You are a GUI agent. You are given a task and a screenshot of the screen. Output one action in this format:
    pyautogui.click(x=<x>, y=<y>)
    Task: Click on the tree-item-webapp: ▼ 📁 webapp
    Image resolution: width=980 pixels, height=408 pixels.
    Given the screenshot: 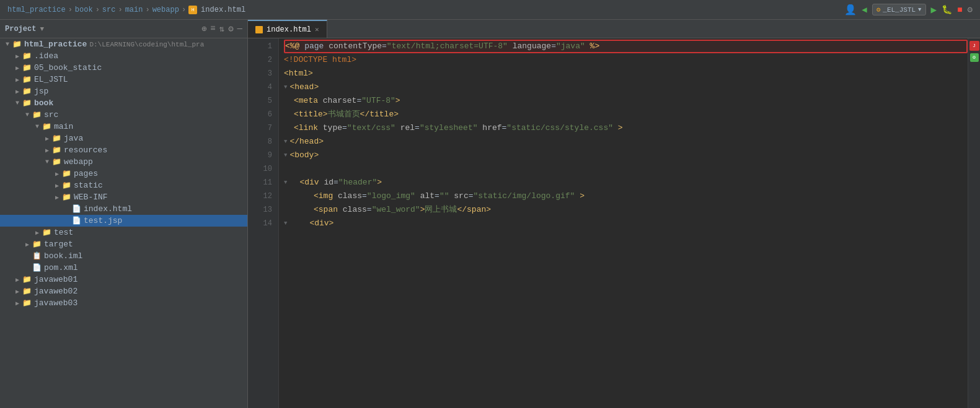 What is the action you would take?
    pyautogui.click(x=124, y=162)
    